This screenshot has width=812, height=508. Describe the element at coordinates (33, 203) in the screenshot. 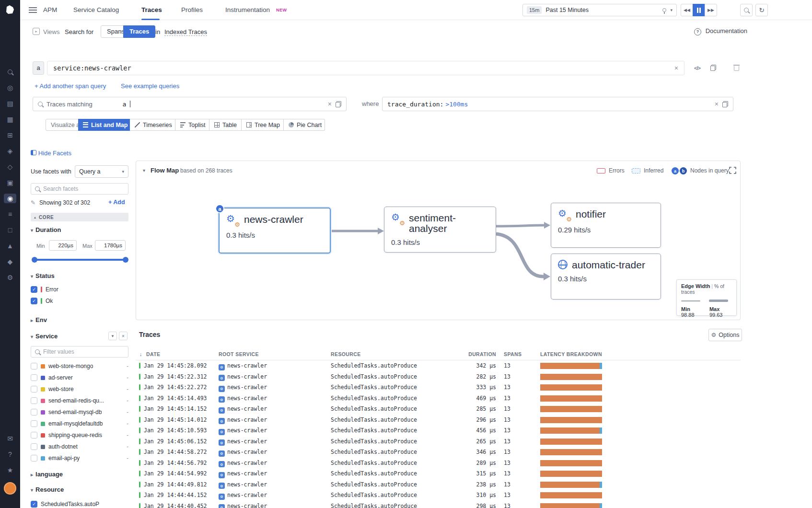

I see `edit-facets-icon: ✎` at that location.